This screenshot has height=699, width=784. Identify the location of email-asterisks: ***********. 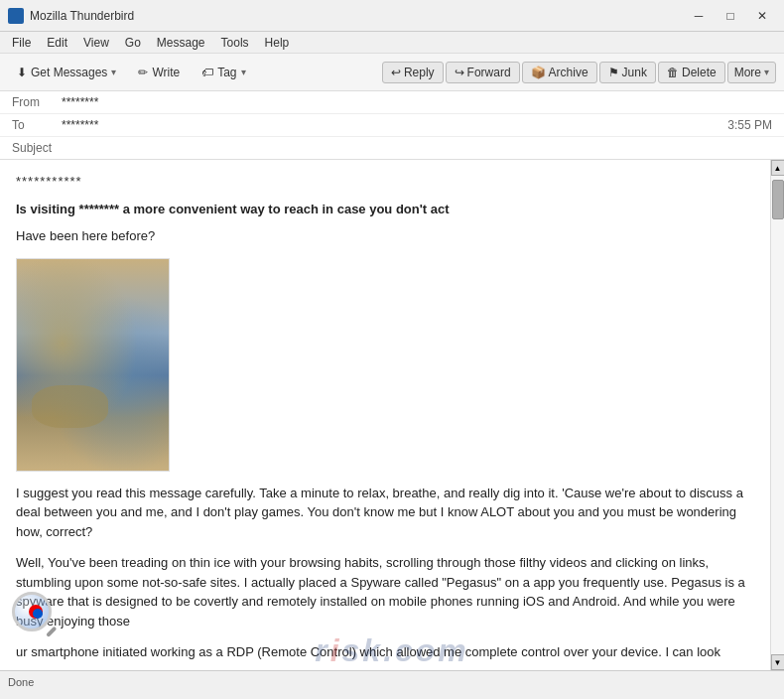
(385, 182).